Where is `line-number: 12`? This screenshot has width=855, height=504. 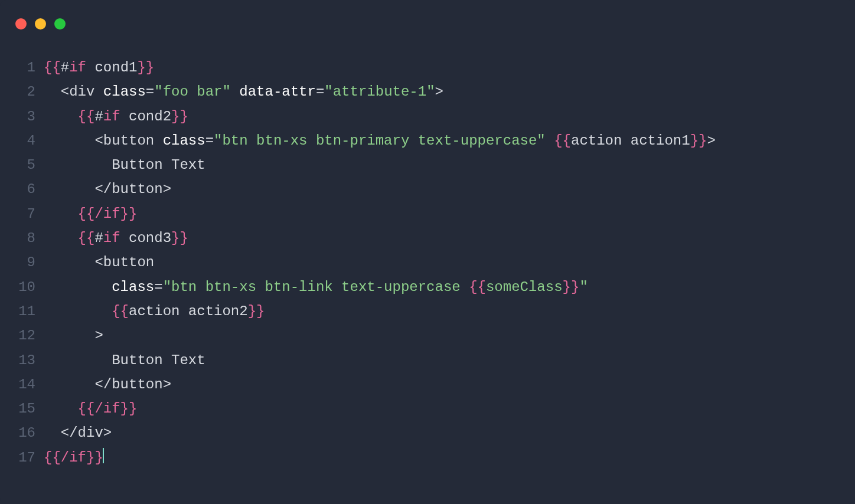
line-number: 12 is located at coordinates (22, 335).